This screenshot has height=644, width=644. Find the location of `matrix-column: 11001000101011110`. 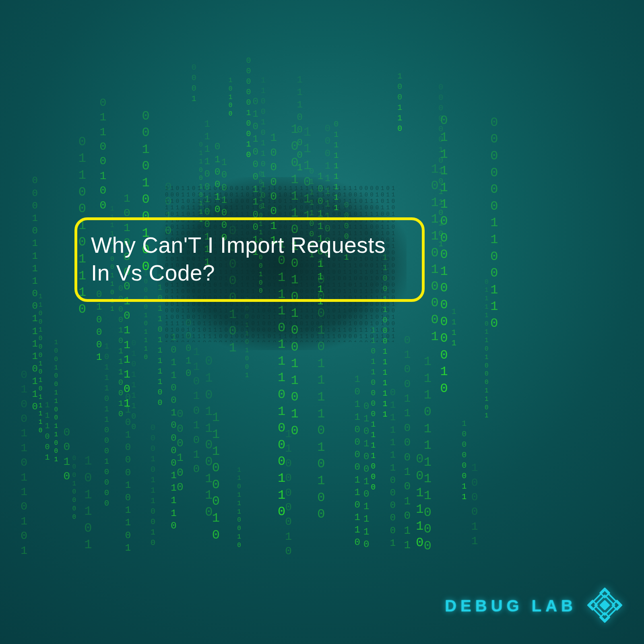

matrix-column: 11001000101011110 is located at coordinates (41, 364).